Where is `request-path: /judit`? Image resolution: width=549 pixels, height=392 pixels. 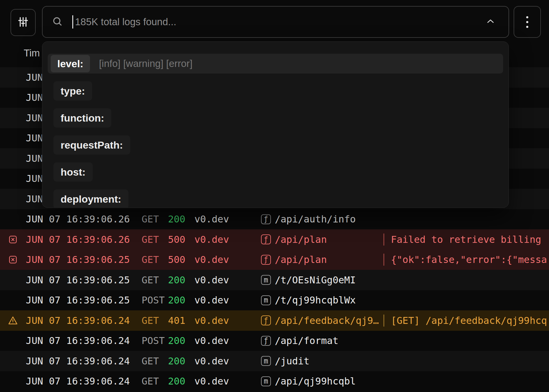 request-path: /judit is located at coordinates (292, 361).